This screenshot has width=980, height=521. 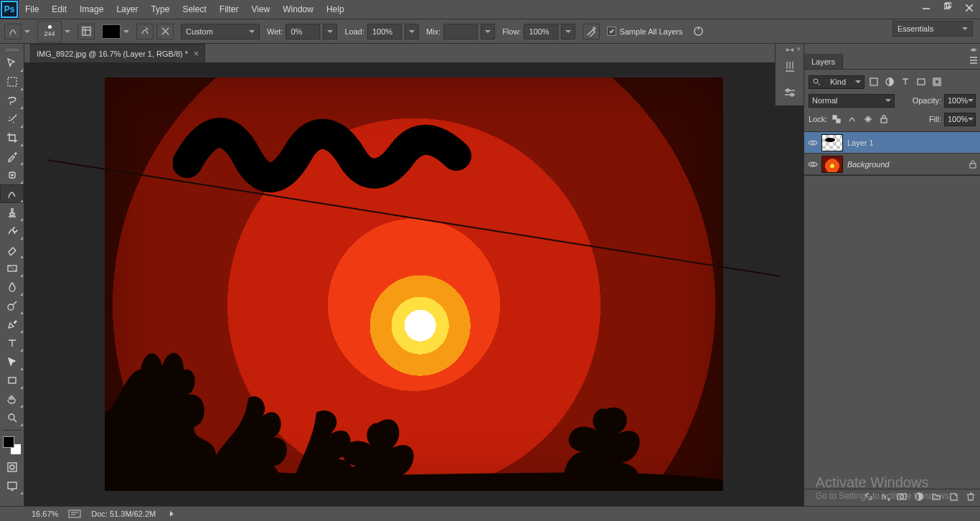 What do you see at coordinates (824, 62) in the screenshot?
I see `layers-tab: Layers` at bounding box center [824, 62].